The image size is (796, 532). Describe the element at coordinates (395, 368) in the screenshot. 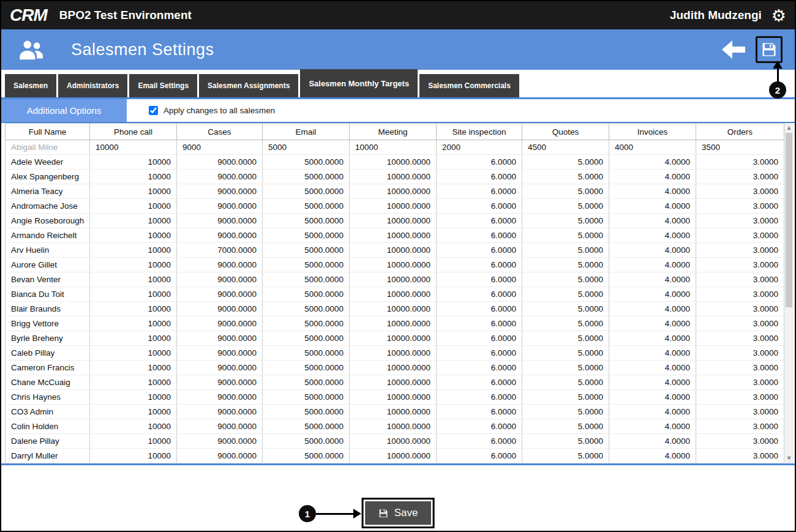

I see `table-row: Cameron Francis100009000.00005000.000010…` at that location.